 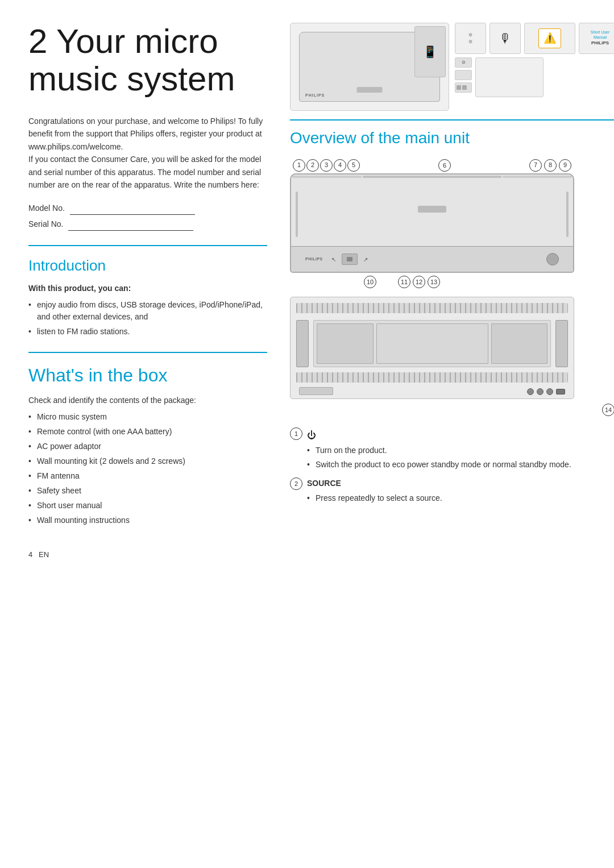 What do you see at coordinates (565, 165) in the screenshot?
I see `callout-9: 9` at bounding box center [565, 165].